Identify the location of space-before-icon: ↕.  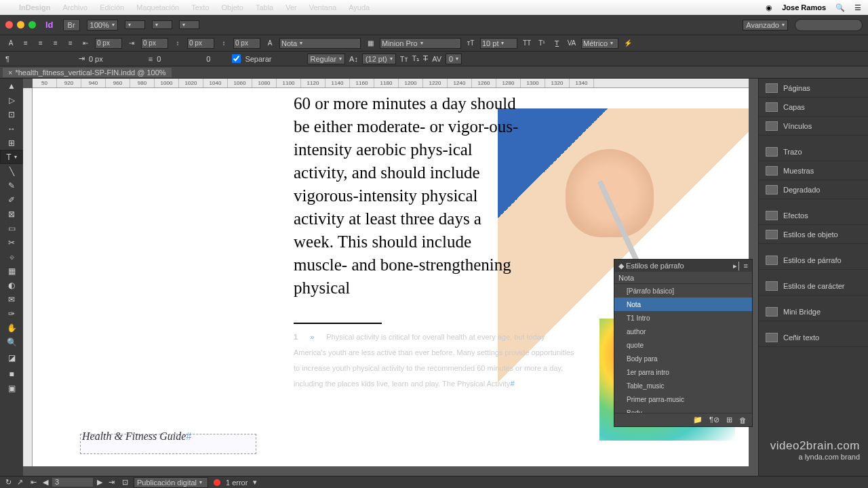
(178, 43).